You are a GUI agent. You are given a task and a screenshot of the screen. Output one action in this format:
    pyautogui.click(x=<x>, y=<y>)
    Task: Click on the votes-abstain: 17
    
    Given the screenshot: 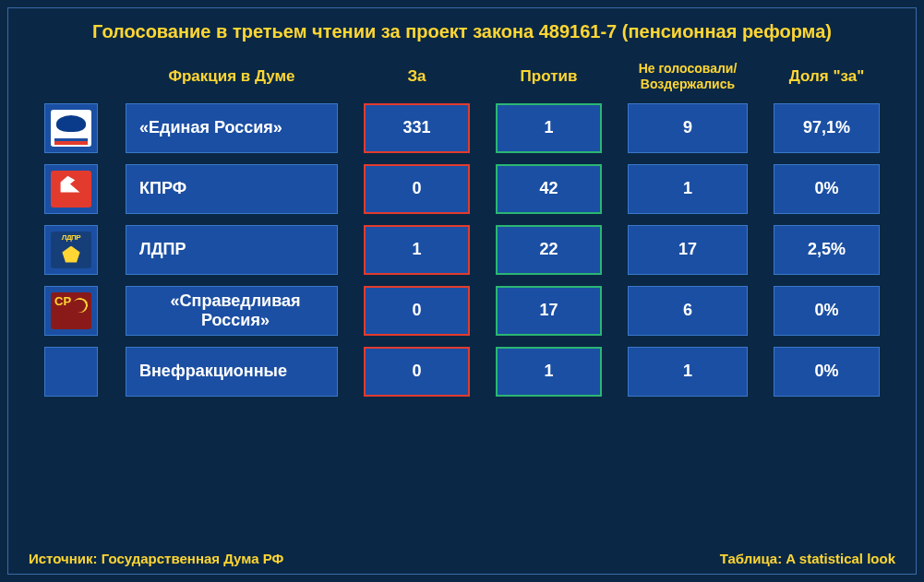 What is the action you would take?
    pyautogui.click(x=688, y=250)
    